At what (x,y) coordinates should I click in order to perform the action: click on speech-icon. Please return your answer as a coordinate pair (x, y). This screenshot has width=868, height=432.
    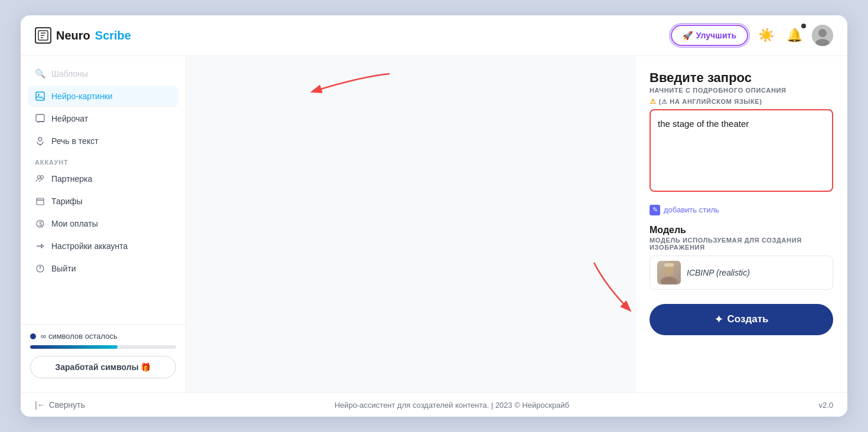
    Looking at the image, I should click on (40, 141).